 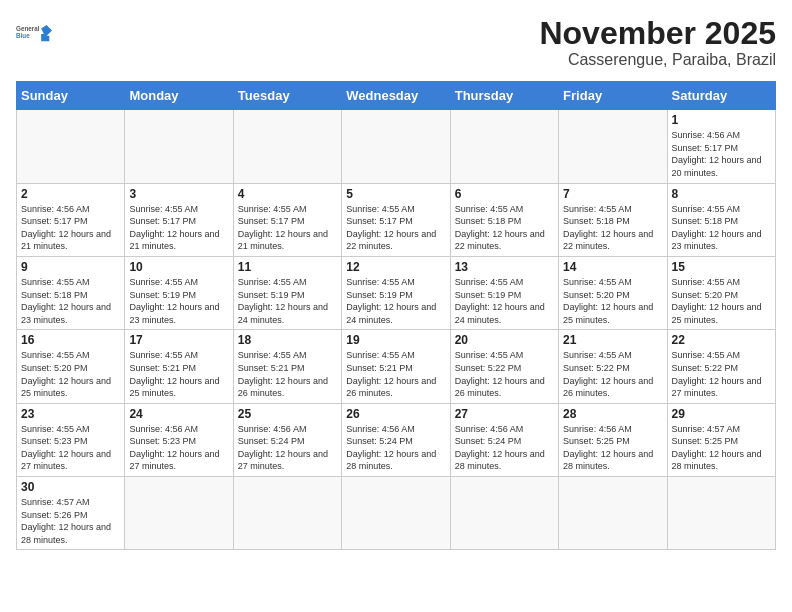 What do you see at coordinates (396, 146) in the screenshot?
I see `calendar-week-row: 1Sunrise: 4:56 AMSunset: 5:17 PMDaylight…` at bounding box center [396, 146].